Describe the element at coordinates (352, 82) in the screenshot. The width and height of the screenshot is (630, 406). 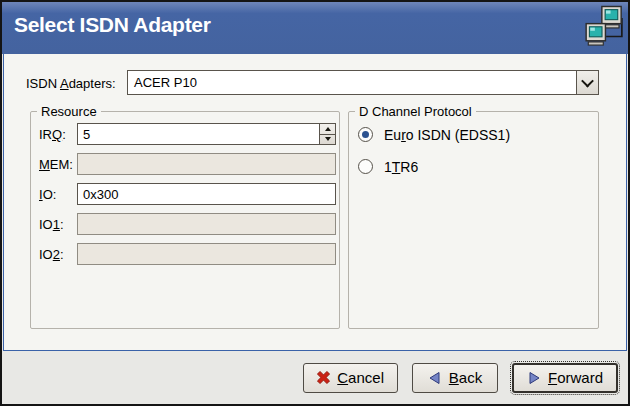
I see `isdn-adapter-value: ACER P10` at that location.